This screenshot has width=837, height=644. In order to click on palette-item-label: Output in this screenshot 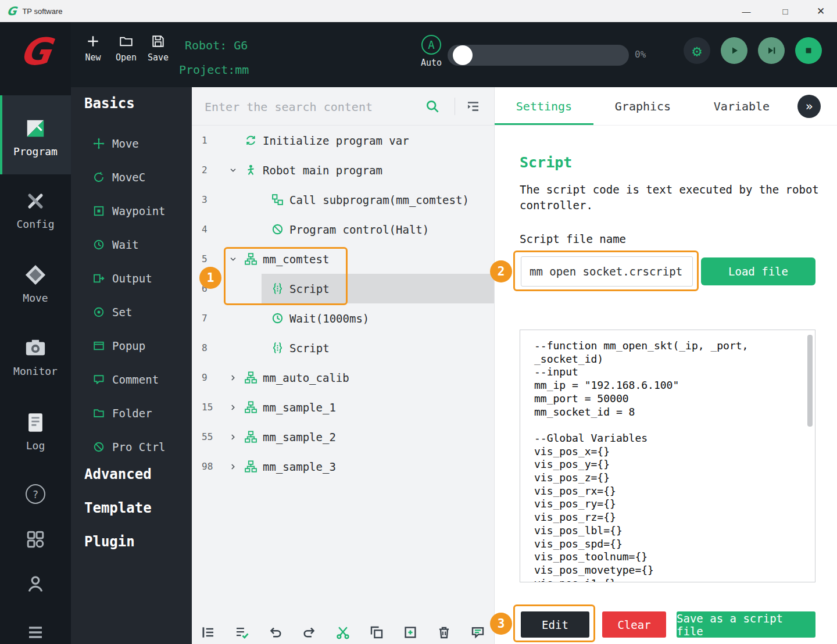, I will do `click(133, 278)`.